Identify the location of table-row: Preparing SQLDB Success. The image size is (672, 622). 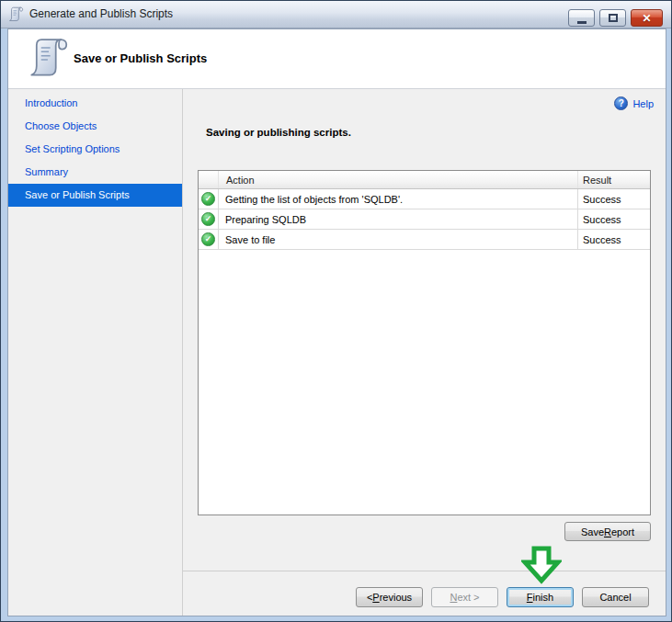
(425, 220).